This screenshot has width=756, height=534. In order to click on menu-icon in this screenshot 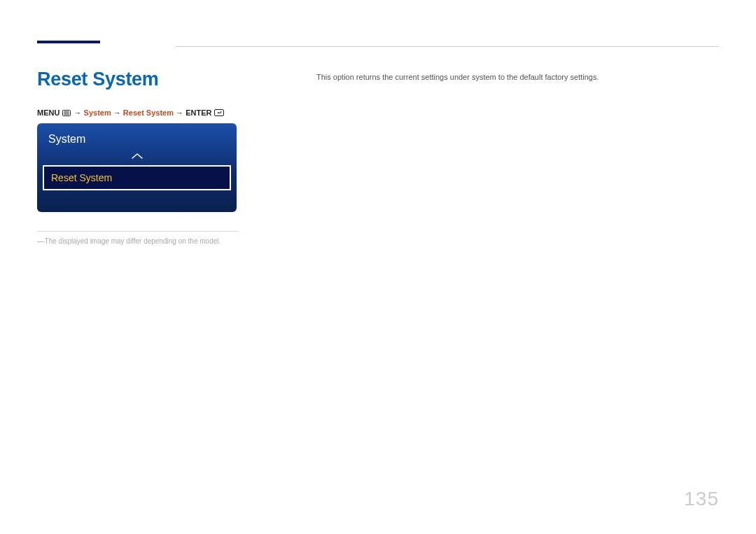, I will do `click(66, 113)`.